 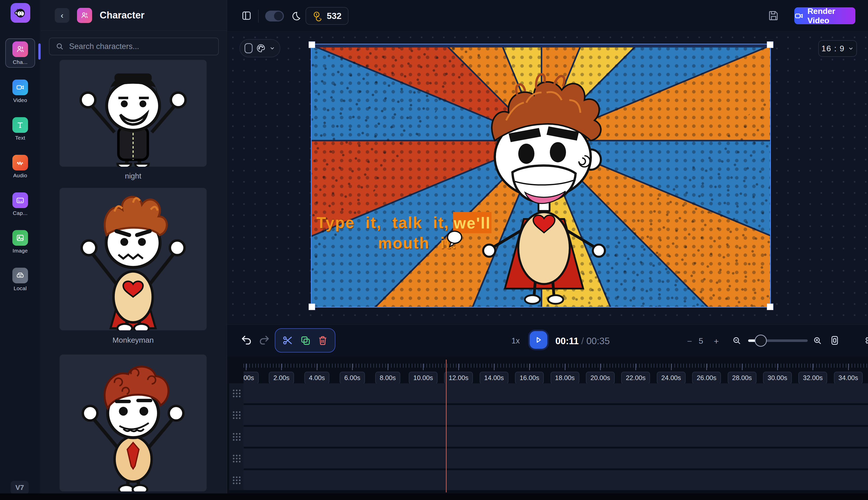 I want to click on slider-knob, so click(x=761, y=341).